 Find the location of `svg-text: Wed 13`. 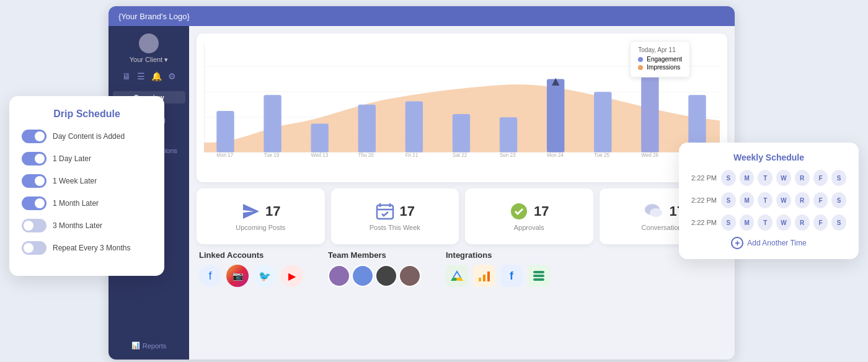

svg-text: Wed 13 is located at coordinates (319, 155).